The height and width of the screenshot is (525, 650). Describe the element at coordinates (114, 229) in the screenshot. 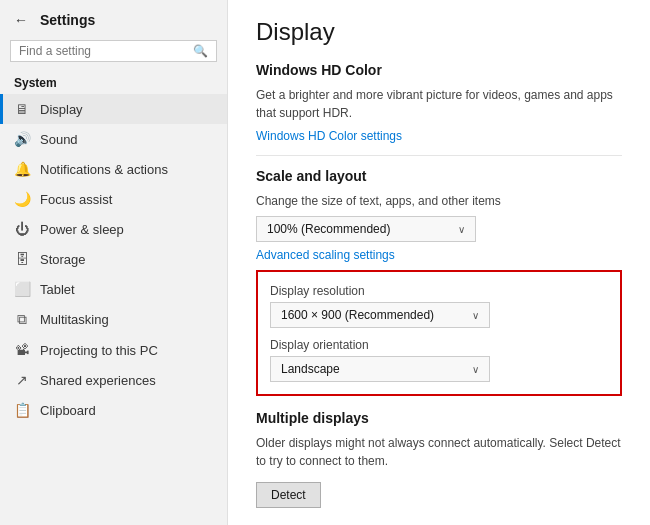

I see `sidebar-item-power: ⏻ Power & sleep` at that location.